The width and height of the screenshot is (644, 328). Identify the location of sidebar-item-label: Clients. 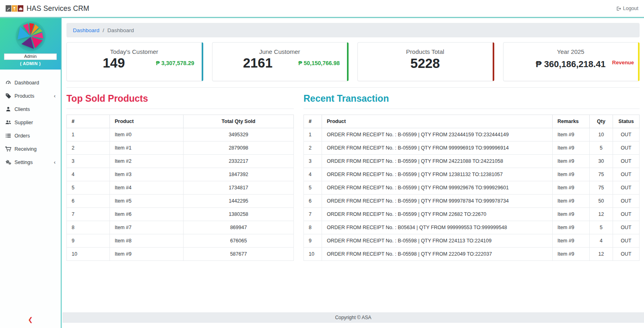
(22, 109).